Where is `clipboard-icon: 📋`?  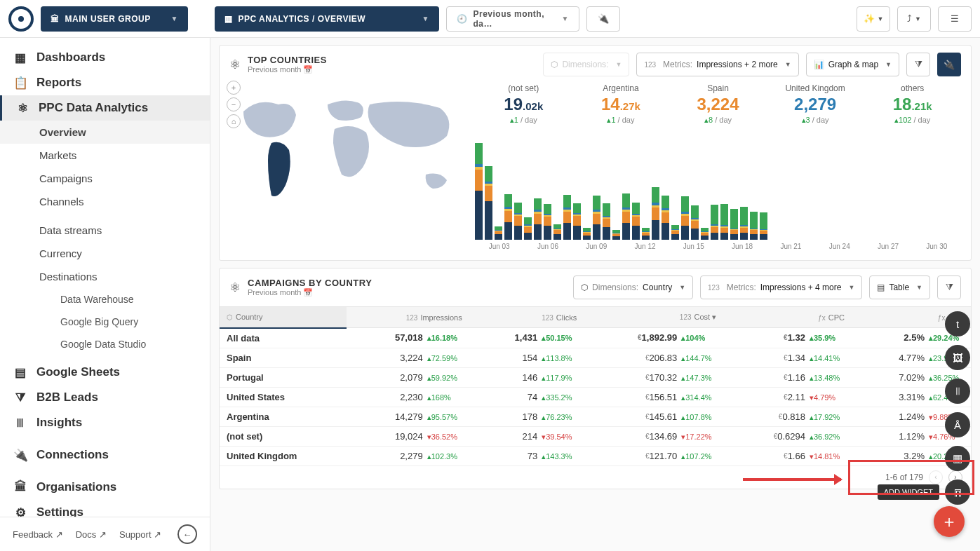 clipboard-icon: 📋 is located at coordinates (20, 83).